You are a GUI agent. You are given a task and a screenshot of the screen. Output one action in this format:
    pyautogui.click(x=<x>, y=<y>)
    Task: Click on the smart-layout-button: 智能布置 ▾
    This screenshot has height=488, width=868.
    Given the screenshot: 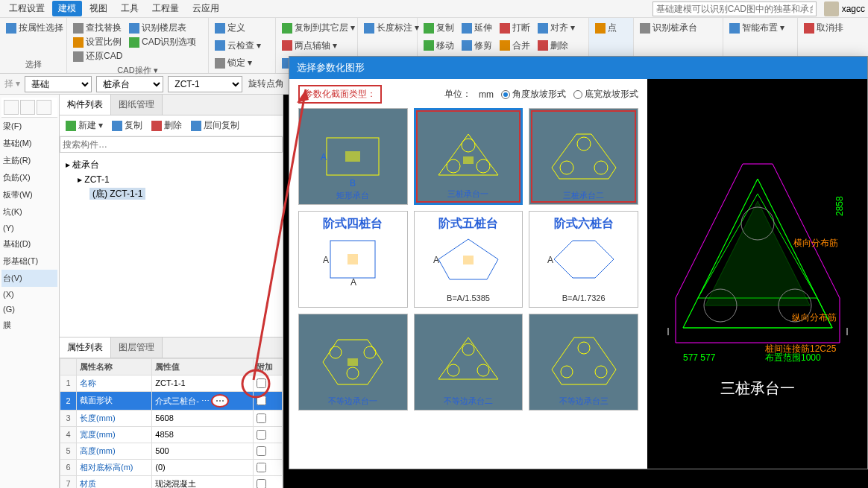 What is the action you would take?
    pyautogui.click(x=757, y=28)
    